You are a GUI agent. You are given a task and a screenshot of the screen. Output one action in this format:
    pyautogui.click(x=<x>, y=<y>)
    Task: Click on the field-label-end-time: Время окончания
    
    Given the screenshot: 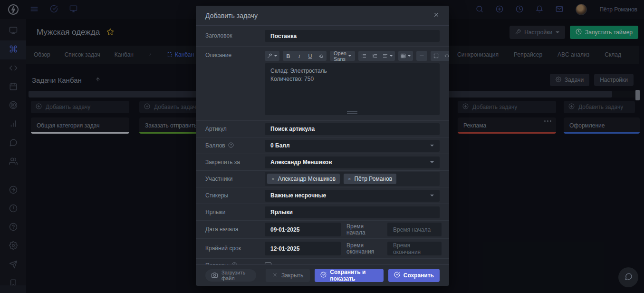 What is the action you would take?
    pyautogui.click(x=365, y=249)
    